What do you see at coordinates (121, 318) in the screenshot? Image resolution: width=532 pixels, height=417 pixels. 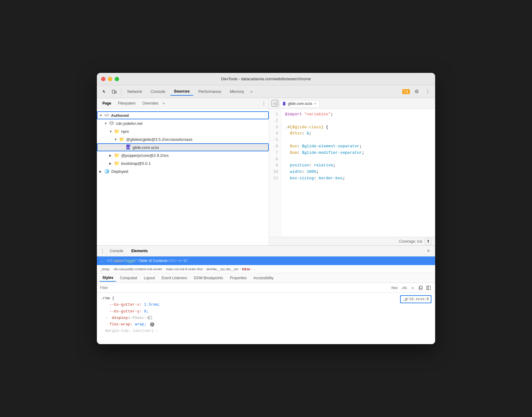 I see `css-prop-display: display:` at bounding box center [121, 318].